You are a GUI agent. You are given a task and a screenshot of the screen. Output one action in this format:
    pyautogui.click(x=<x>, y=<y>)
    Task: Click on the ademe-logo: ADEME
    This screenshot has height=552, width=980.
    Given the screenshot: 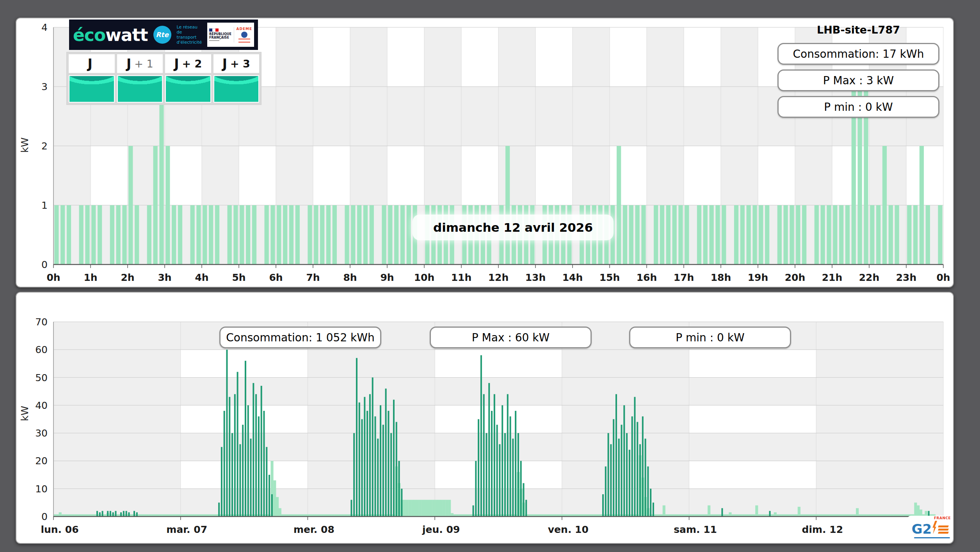 What is the action you would take?
    pyautogui.click(x=243, y=35)
    